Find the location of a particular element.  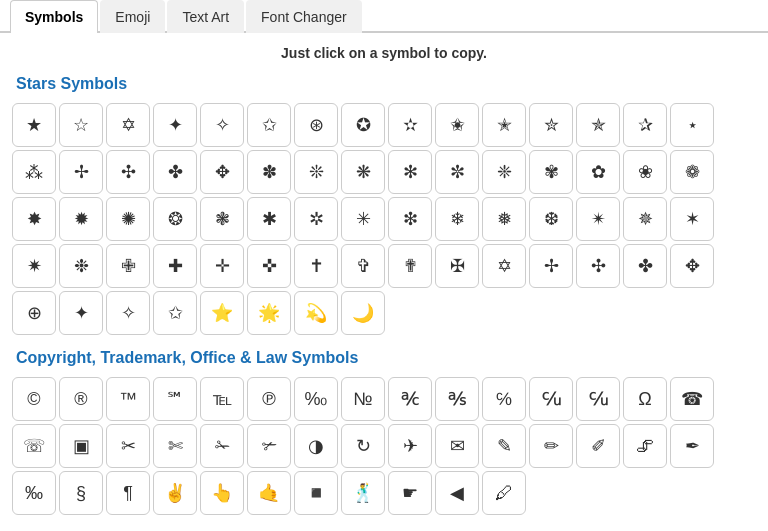

symbol-btn-0-47: ✙ is located at coordinates (128, 266).